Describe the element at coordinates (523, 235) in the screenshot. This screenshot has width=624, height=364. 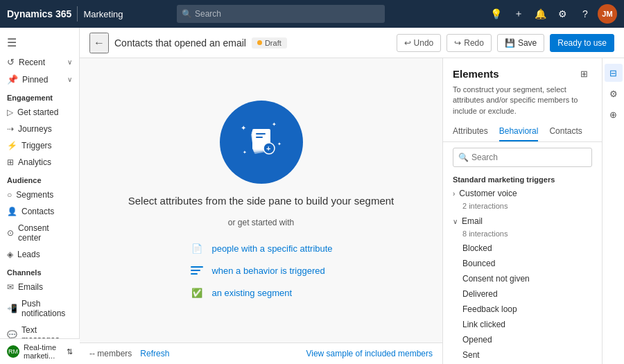
I see `email-sub: 8 interactions` at that location.